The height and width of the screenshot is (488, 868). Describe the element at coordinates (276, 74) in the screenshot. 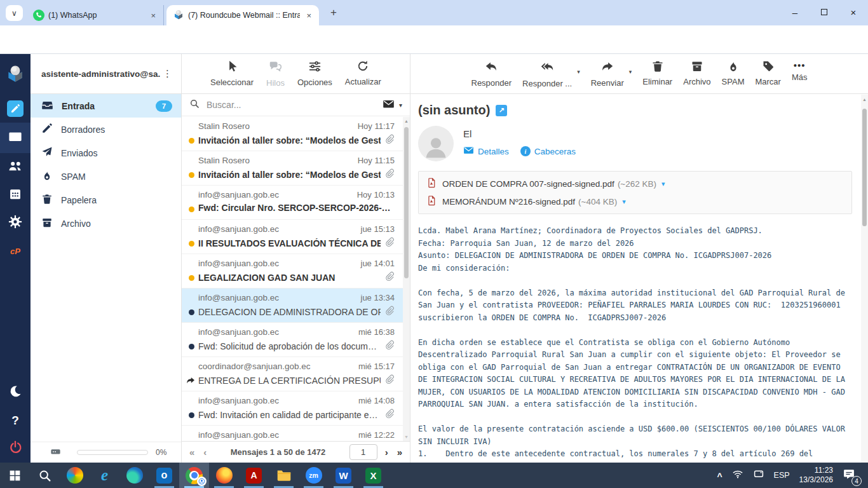

I see `threads-button: Hilos` at that location.